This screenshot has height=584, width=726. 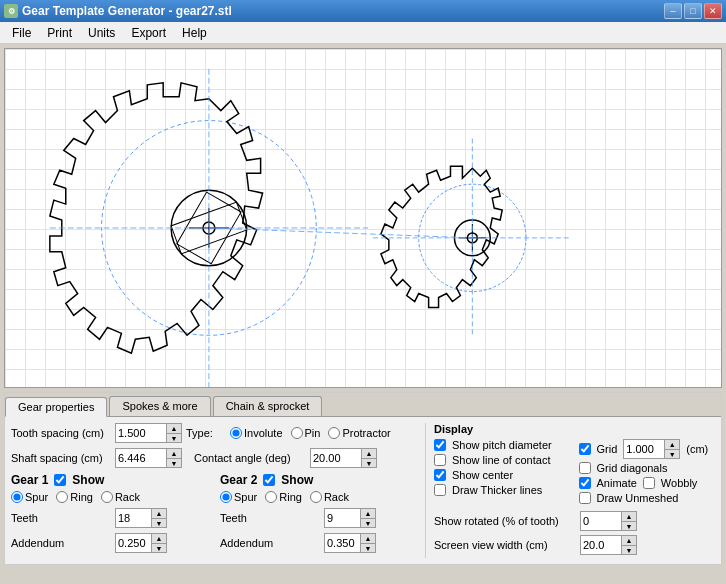 I want to click on contact-angle-spinner: ▲ ▼, so click(x=368, y=458).